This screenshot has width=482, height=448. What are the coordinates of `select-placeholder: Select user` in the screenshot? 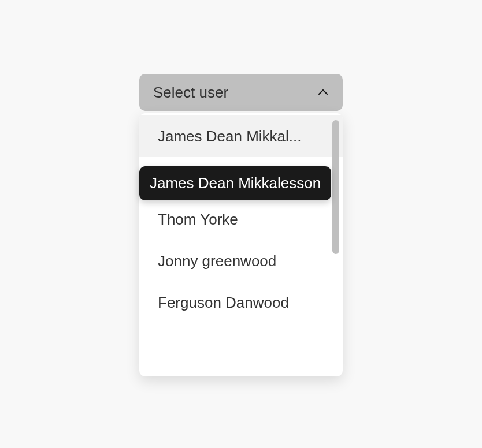 It's located at (191, 92).